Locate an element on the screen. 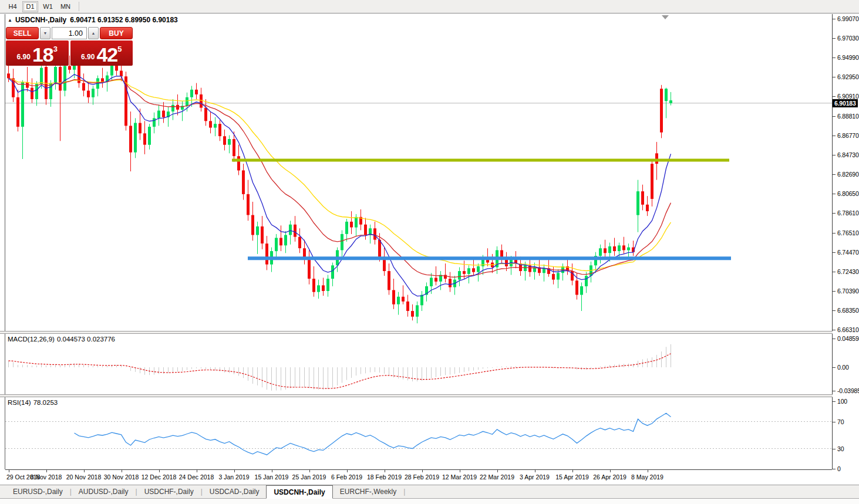  rsi-indicator-value: 78.0253 is located at coordinates (46, 402).